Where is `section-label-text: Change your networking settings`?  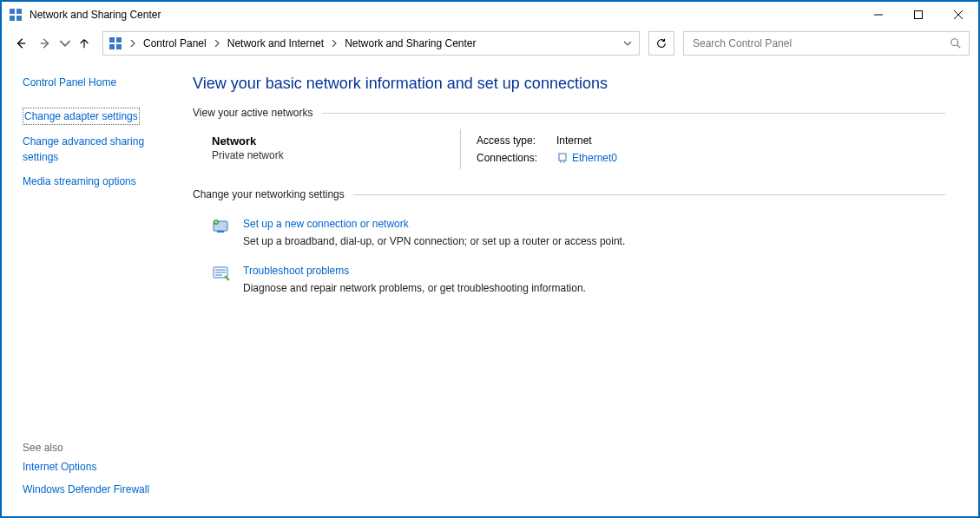 section-label-text: Change your networking settings is located at coordinates (269, 194).